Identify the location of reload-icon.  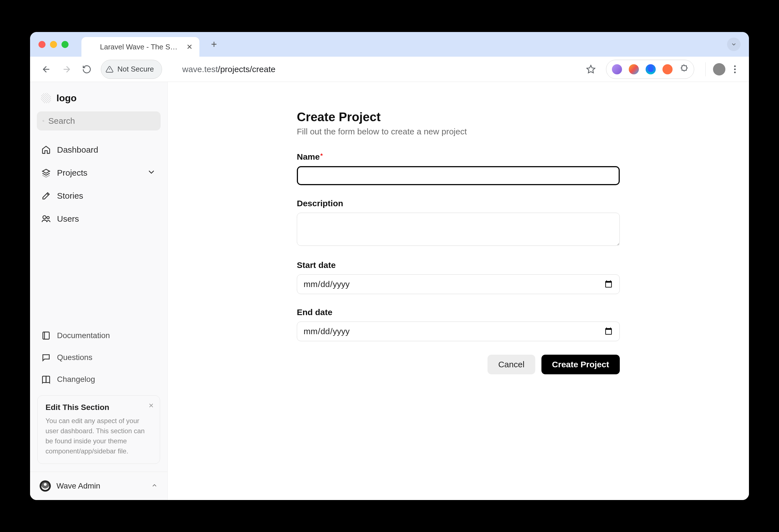
(87, 69).